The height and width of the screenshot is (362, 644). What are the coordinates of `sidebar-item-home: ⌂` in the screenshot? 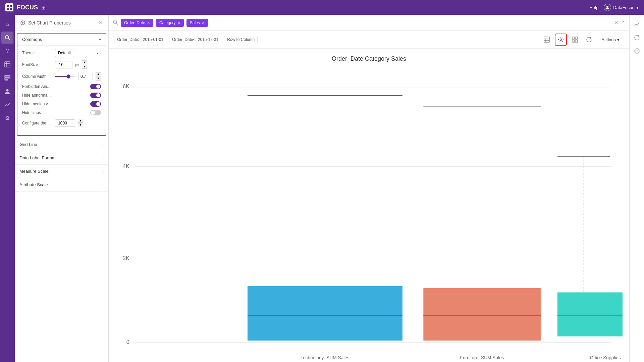 It's located at (7, 24).